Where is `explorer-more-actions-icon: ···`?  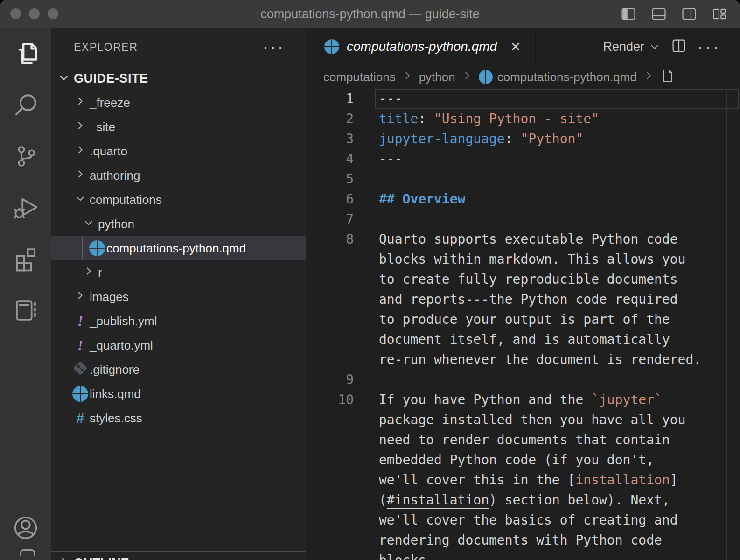
explorer-more-actions-icon: ··· is located at coordinates (274, 47).